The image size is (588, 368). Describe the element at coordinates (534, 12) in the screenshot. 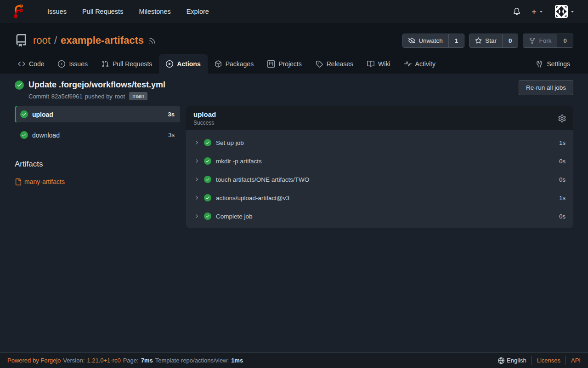

I see `plus-icon: +` at that location.